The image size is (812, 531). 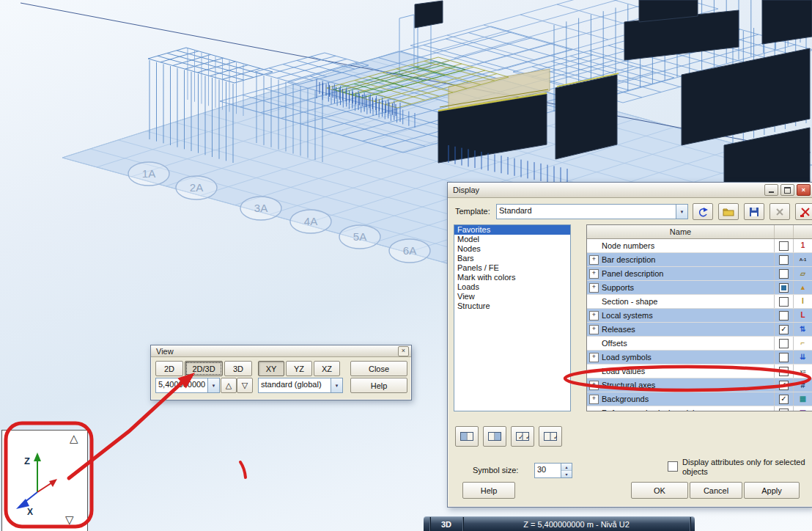 I want to click on projection-combo: standard (global) ▼, so click(x=300, y=386).